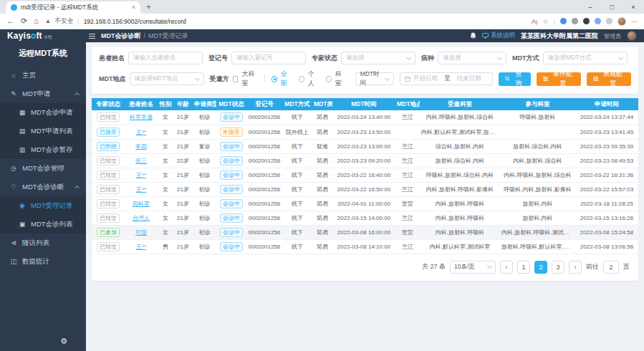 This screenshot has height=351, width=644. I want to click on mdt-place-placeholder: 请选择MDT地点, so click(156, 79).